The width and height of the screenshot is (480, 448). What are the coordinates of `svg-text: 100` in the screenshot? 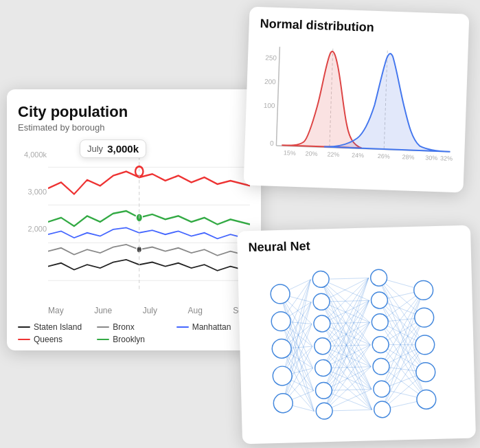 It's located at (269, 106).